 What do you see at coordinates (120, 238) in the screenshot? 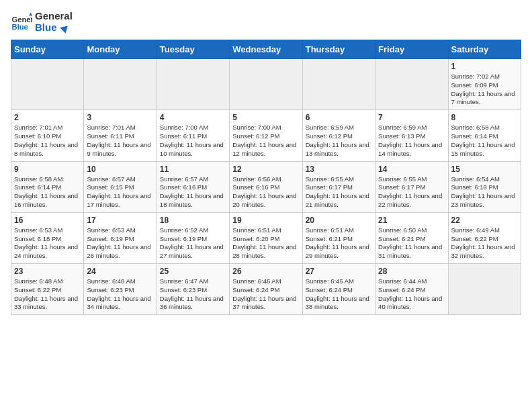
I see `calendar-cell: 17Sunrise: 6:53 AM Sunset: 6:19 PM Dayli…` at bounding box center [120, 238].